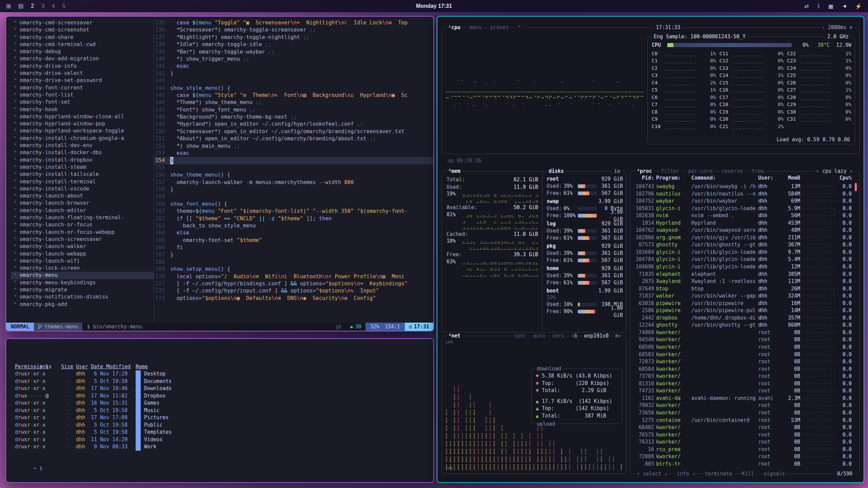 Image resolution: width=868 pixels, height=488 pixels. I want to click on btop-preset-star: *, so click(519, 27).